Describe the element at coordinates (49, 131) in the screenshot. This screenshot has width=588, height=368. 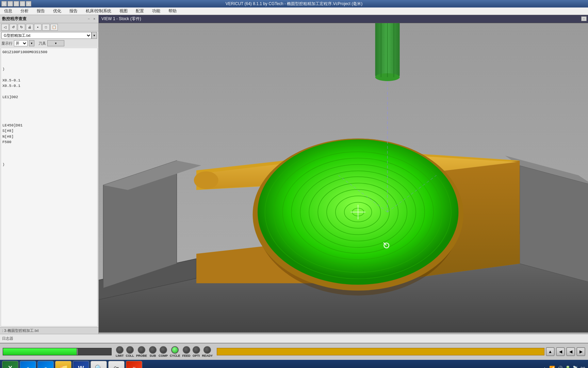
I see `code-line-15: S[#8]` at that location.